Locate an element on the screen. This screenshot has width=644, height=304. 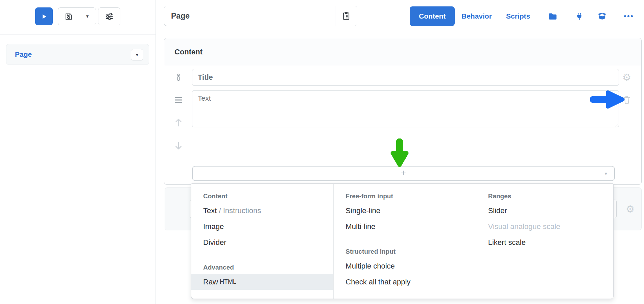
item-settings-button: ⚙ is located at coordinates (627, 77).